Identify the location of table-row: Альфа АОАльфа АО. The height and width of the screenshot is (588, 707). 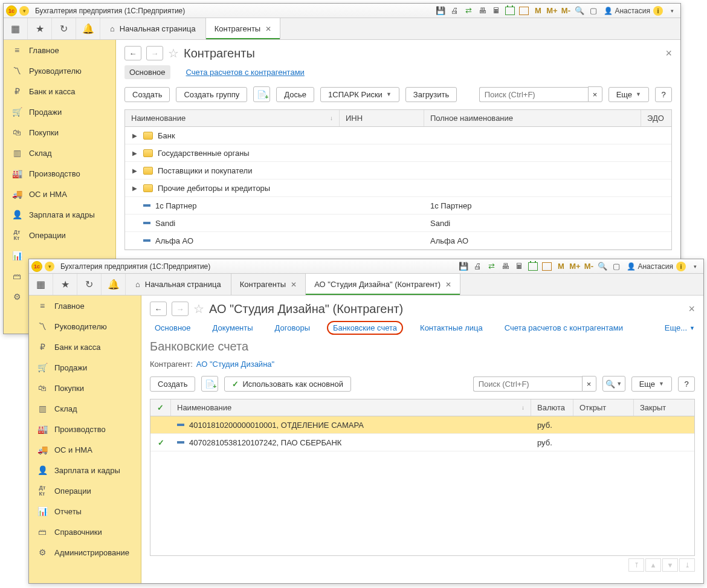
(398, 241).